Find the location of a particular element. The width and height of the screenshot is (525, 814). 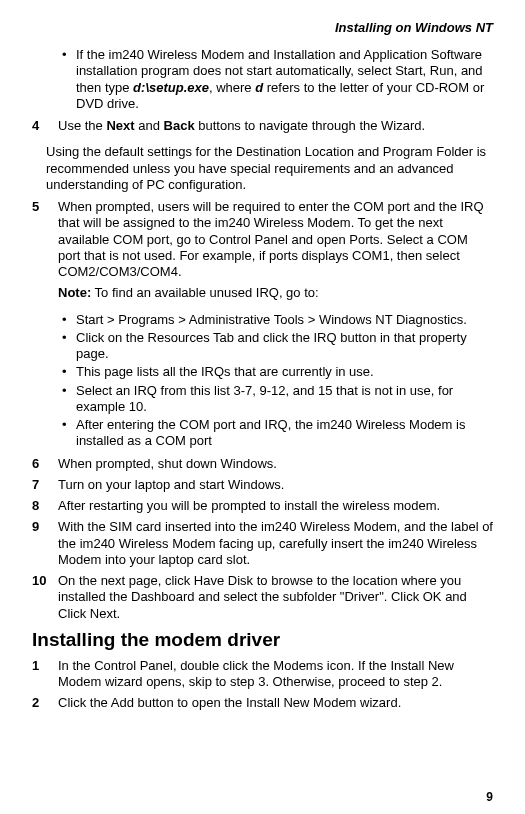

step-7: 7 Turn on your laptop and start Windows. is located at coordinates (262, 485).